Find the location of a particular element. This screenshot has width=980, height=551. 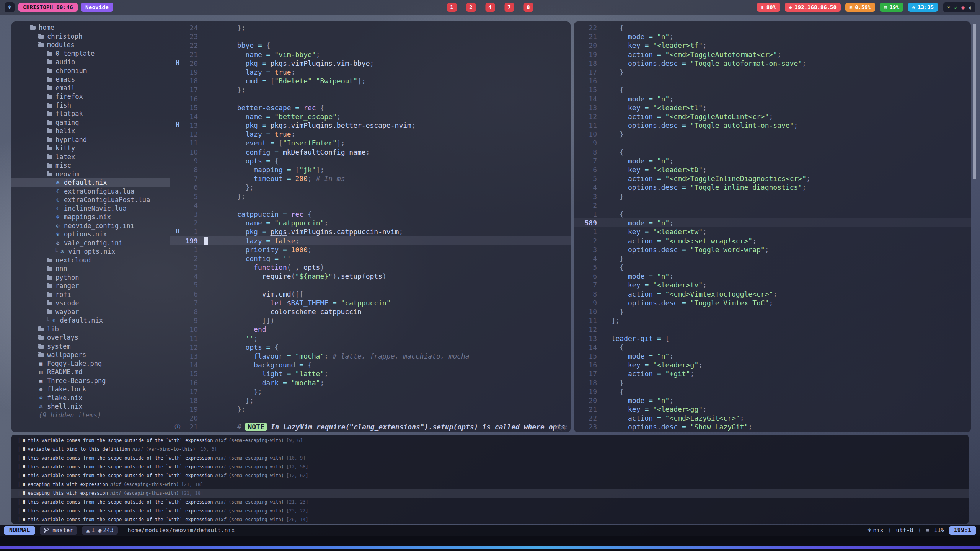

code-line: 8 colorscheme catppuccin is located at coordinates (370, 311).